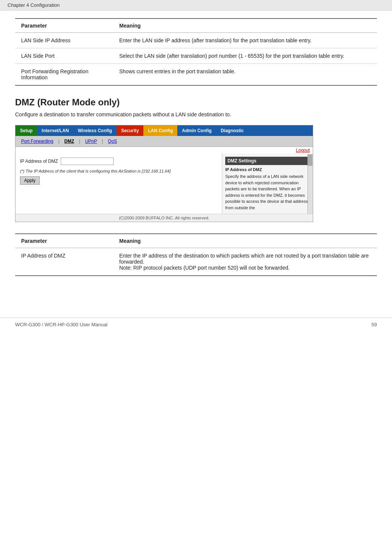 The width and height of the screenshot is (392, 551). What do you see at coordinates (267, 170) in the screenshot?
I see `sidebar-subtitle: IP Address of DMZ` at bounding box center [267, 170].